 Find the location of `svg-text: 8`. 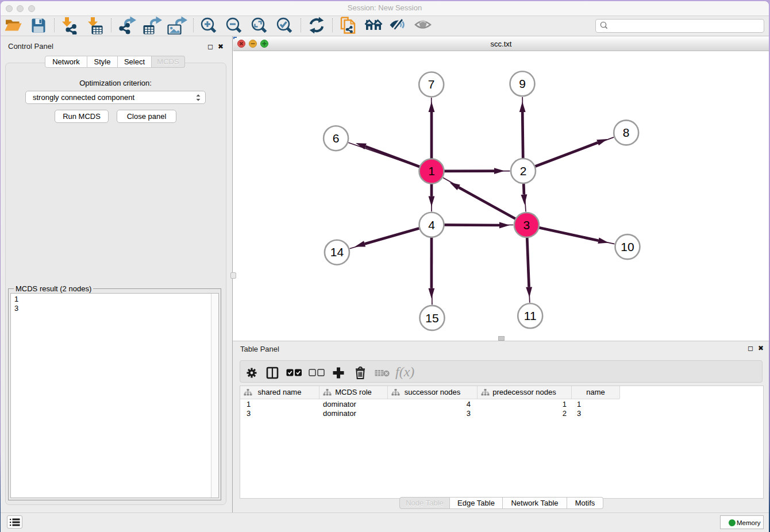

svg-text: 8 is located at coordinates (626, 132).